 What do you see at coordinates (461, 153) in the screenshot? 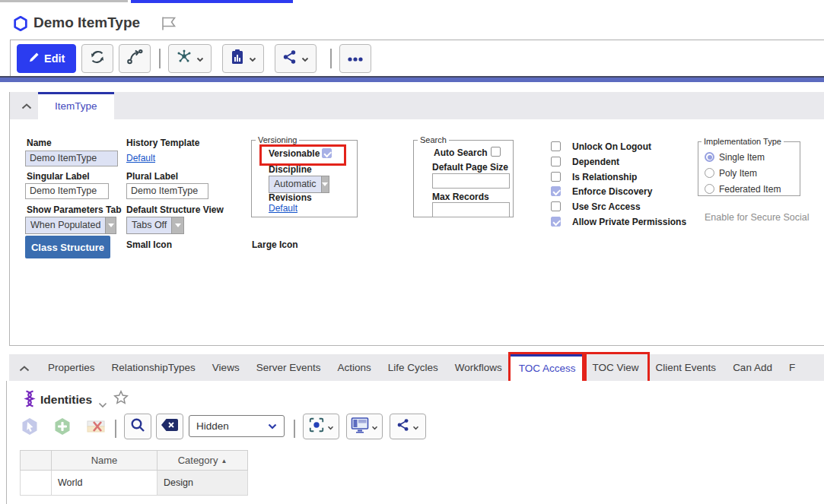
I see `auto-search-label: Auto Search` at bounding box center [461, 153].